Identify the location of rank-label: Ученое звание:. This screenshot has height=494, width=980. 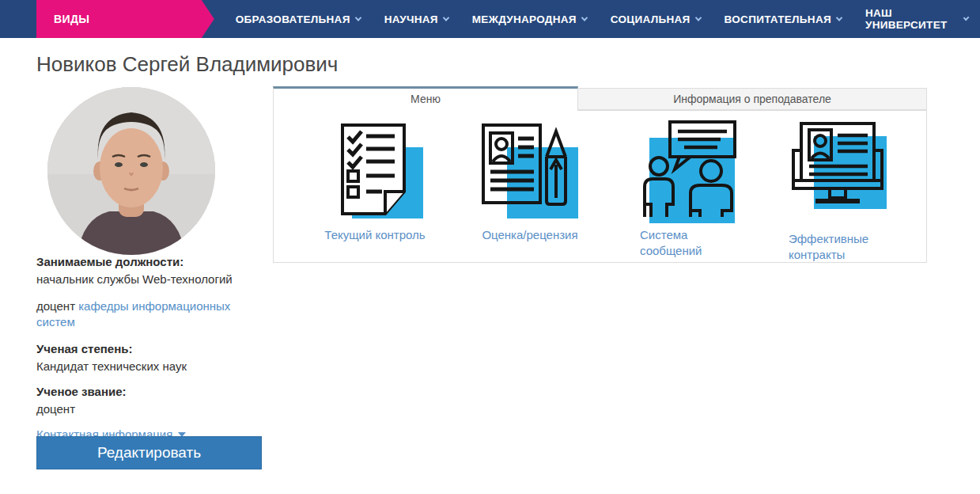
(144, 392).